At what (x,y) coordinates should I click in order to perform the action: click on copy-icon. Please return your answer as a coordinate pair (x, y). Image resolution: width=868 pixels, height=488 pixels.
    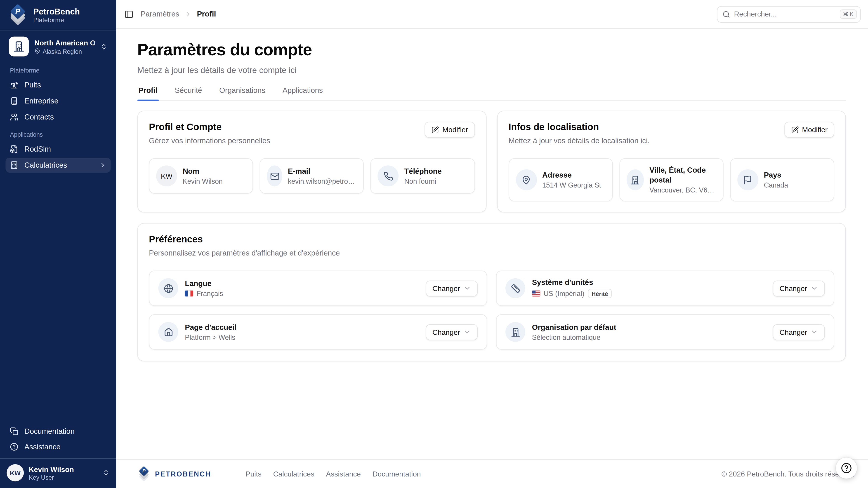
    Looking at the image, I should click on (14, 431).